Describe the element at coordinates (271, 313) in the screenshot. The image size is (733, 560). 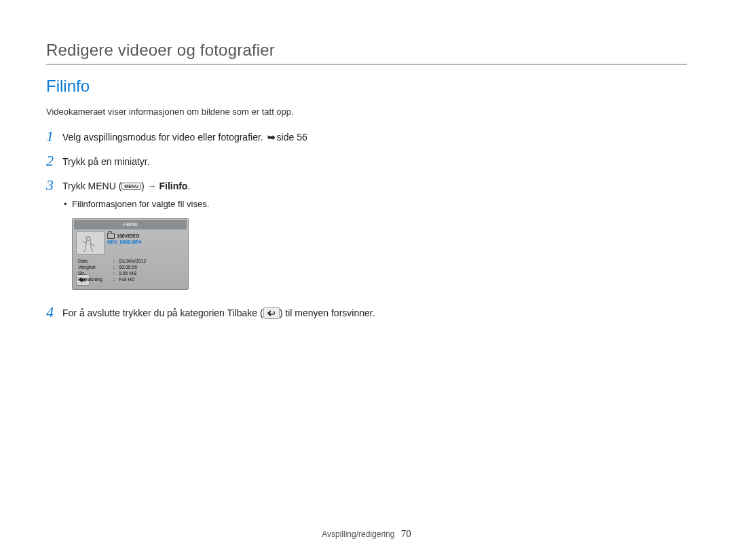
I see `inline-back-button-icon` at that location.